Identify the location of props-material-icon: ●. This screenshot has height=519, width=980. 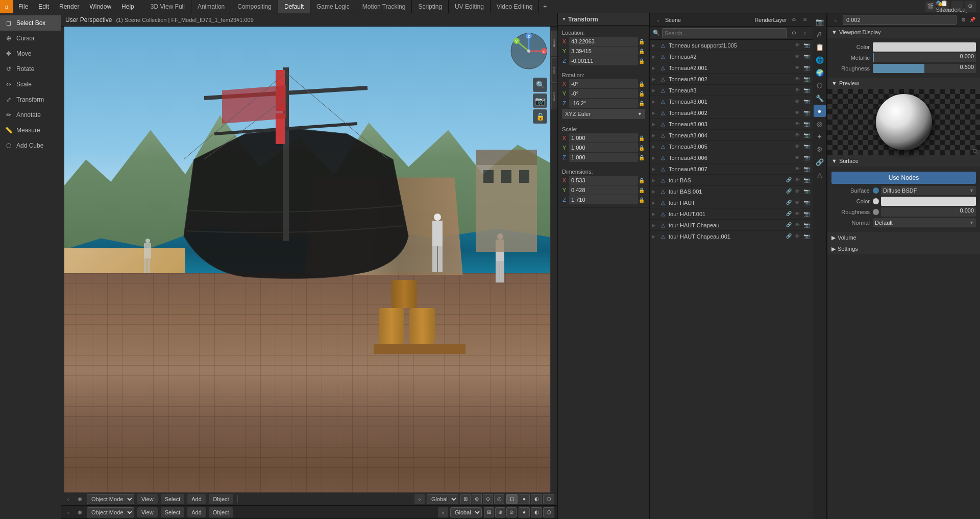
(820, 111).